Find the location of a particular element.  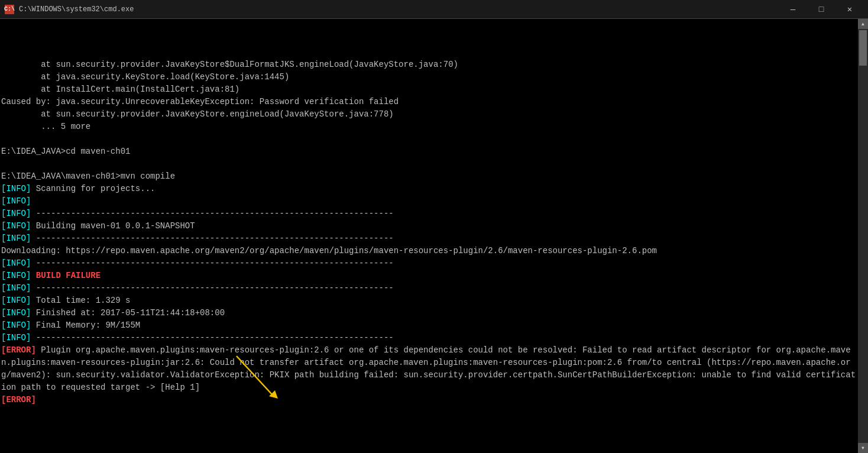

terminal-line: [INFO] BUILD FAILURE is located at coordinates (429, 276).